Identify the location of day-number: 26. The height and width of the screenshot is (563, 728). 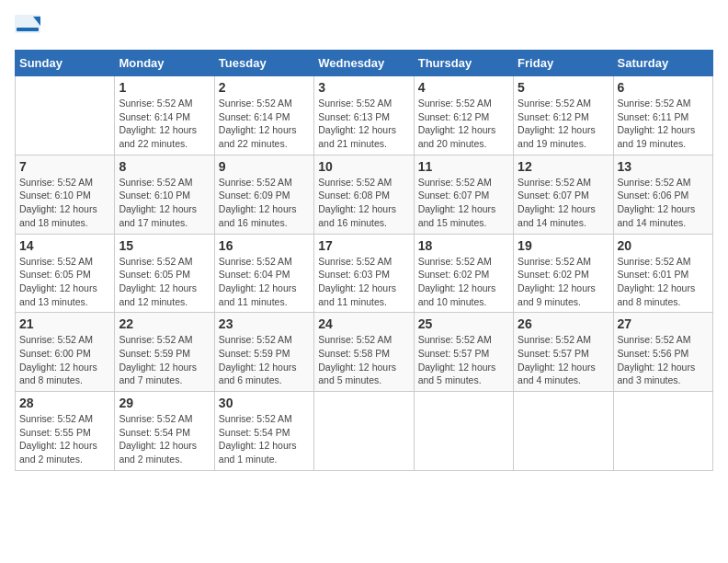
(563, 324).